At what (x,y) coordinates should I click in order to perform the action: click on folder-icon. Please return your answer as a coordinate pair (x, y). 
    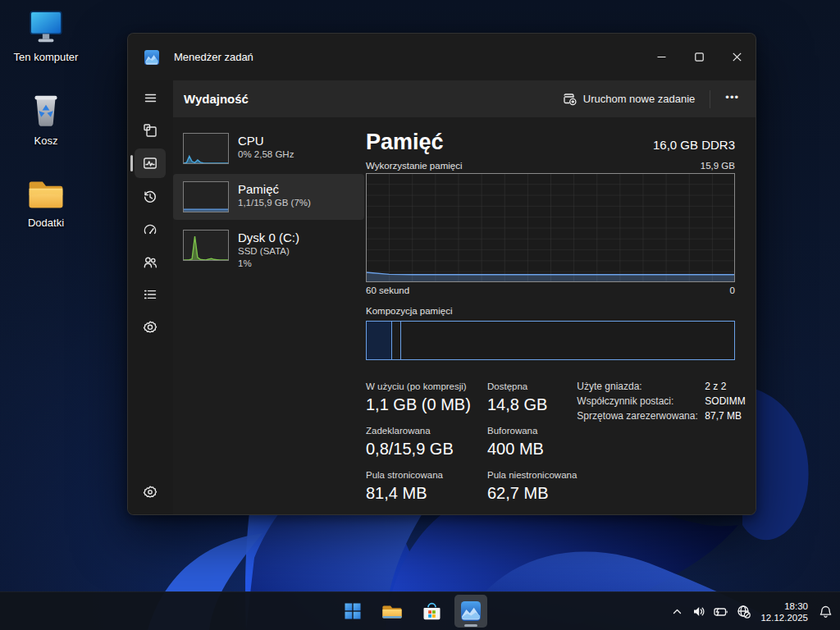
    Looking at the image, I should click on (46, 194).